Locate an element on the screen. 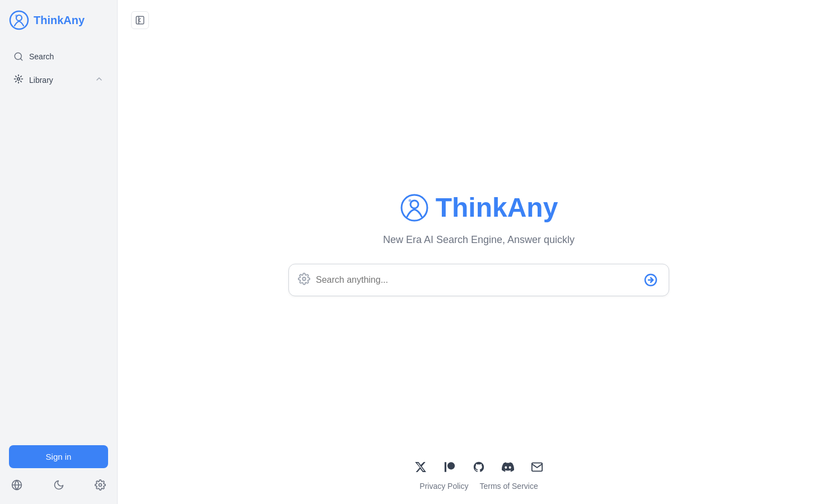 The height and width of the screenshot is (504, 840). terms-of-service-link: Terms of Service is located at coordinates (508, 486).